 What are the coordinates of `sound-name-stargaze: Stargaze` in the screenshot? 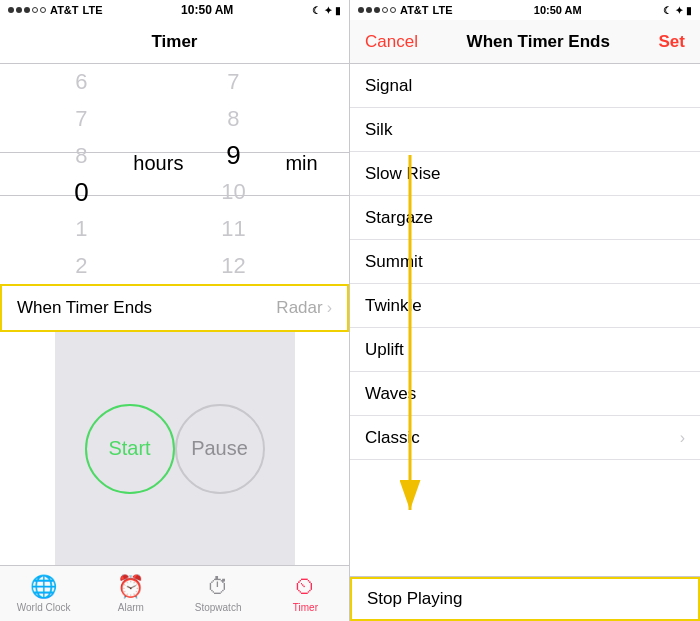 It's located at (399, 218).